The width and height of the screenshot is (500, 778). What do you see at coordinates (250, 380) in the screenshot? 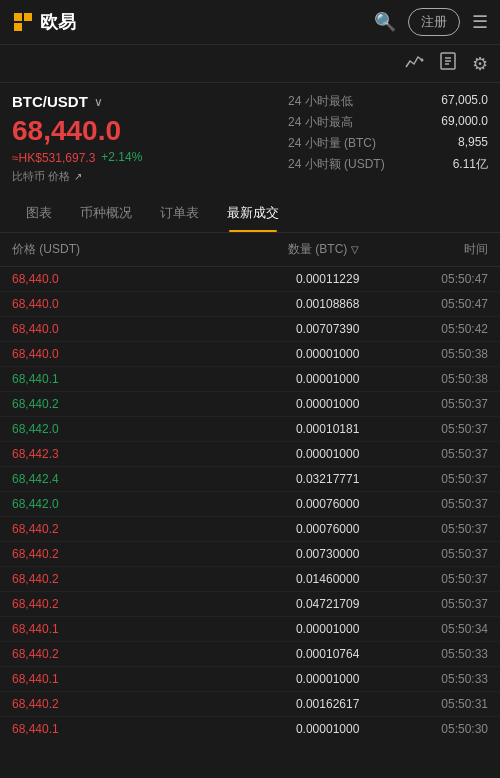
I see `table-row: 68,440.1 0.00001000 05:50:38` at bounding box center [250, 380].